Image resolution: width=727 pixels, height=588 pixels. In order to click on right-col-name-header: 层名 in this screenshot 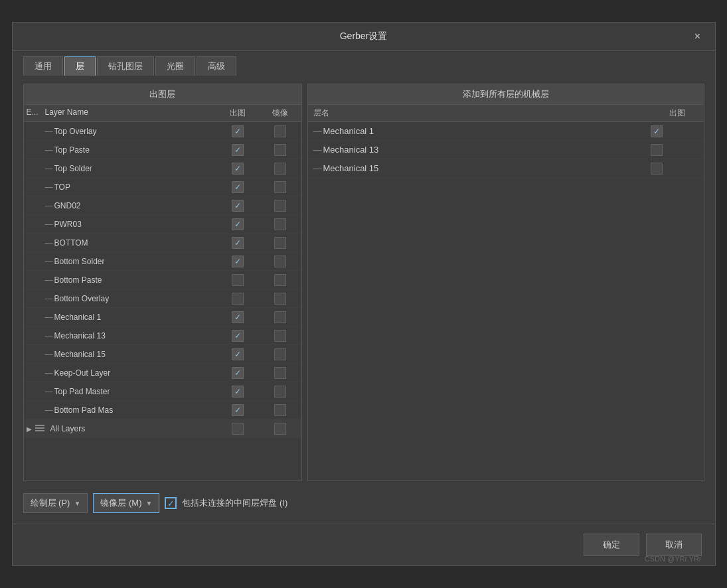, I will do `click(479, 113)`.